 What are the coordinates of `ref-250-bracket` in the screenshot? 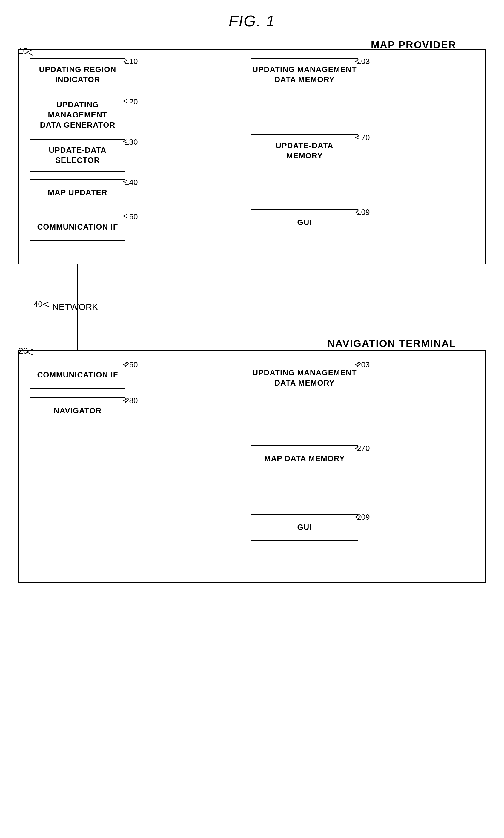 It's located at (125, 364).